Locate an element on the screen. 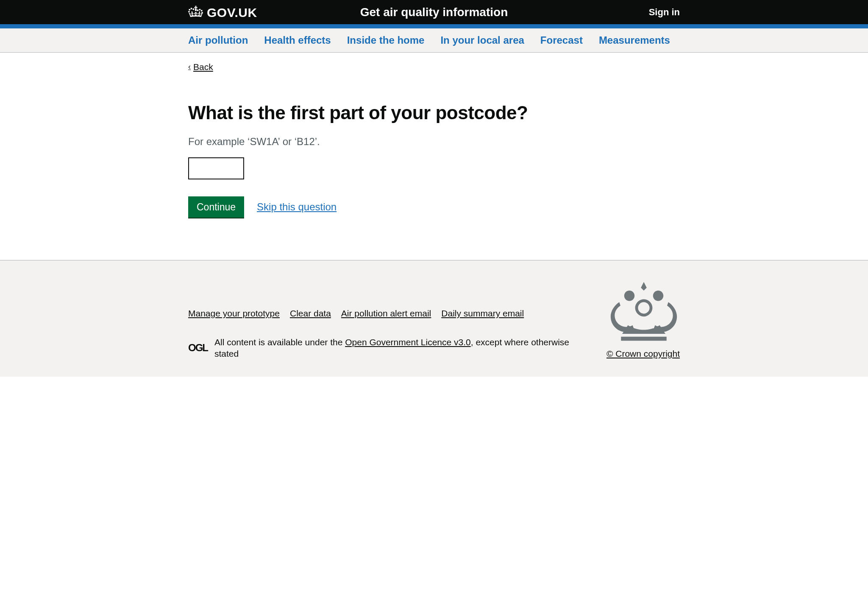 This screenshot has width=868, height=593. licence-text: All content is available under the Open … is located at coordinates (402, 348).